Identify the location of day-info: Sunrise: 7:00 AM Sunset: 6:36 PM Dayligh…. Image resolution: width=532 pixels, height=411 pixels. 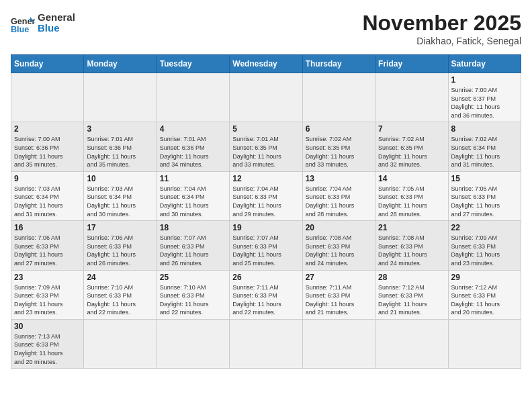
(47, 152).